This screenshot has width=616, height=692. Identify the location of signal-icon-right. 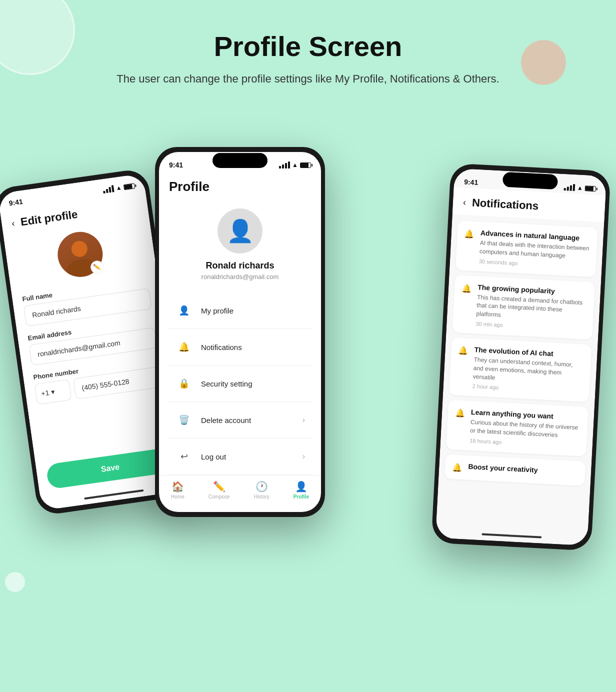
(570, 187).